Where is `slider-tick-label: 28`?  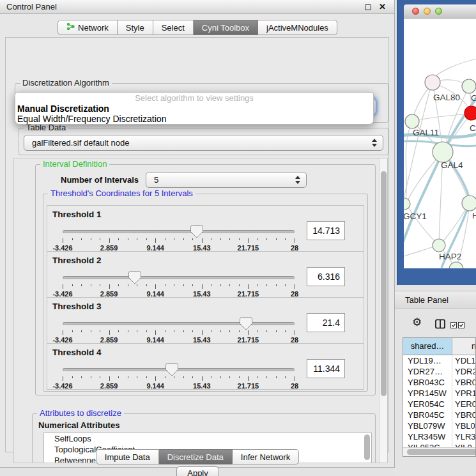 slider-tick-label: 28 is located at coordinates (295, 386).